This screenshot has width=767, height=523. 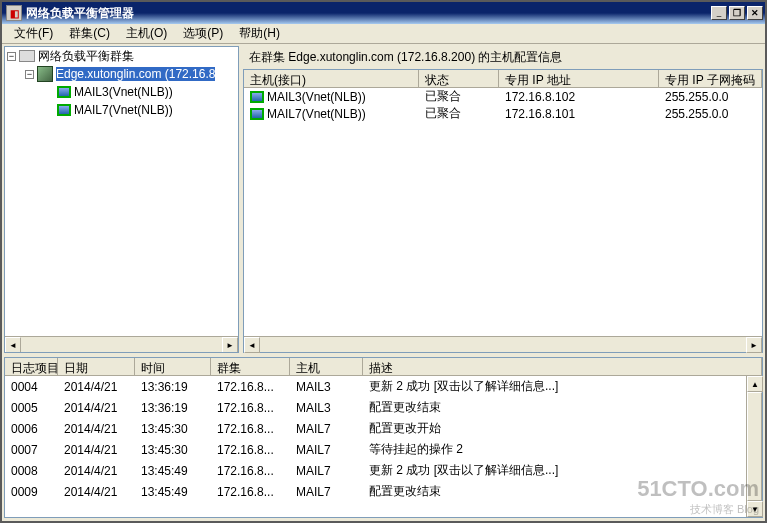 What do you see at coordinates (34, 34) in the screenshot?
I see `menu-file: 文件(F)` at bounding box center [34, 34].